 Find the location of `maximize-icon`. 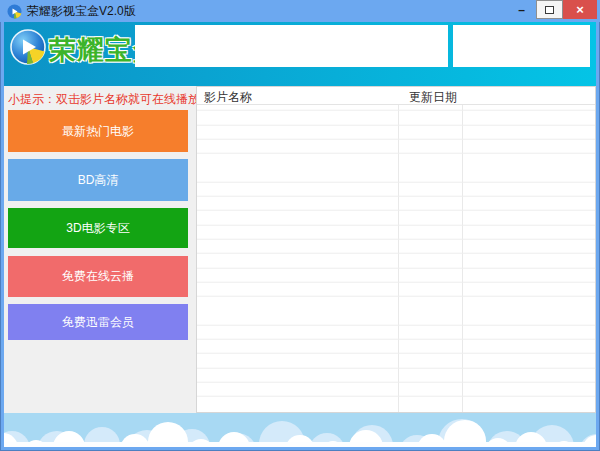

maximize-icon is located at coordinates (550, 10).